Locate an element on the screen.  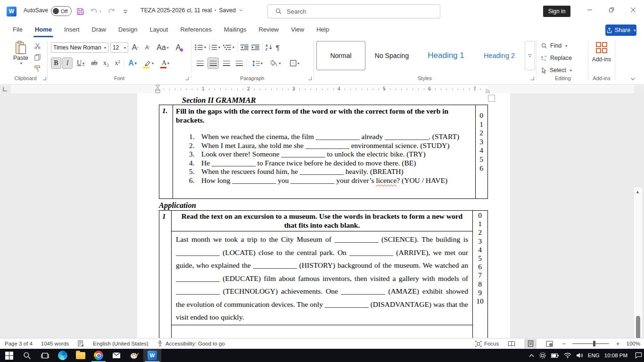
minimize-button is located at coordinates (590, 10).